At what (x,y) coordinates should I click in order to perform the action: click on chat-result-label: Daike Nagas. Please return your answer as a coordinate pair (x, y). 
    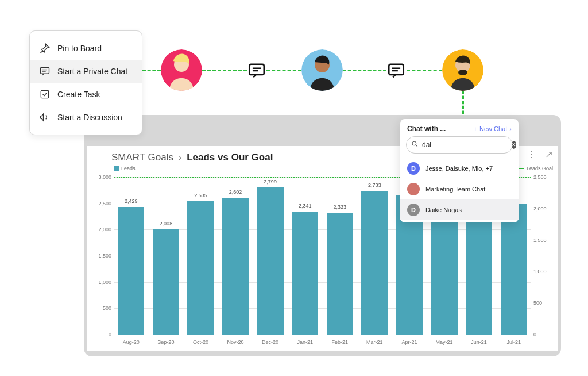
    Looking at the image, I should click on (443, 210).